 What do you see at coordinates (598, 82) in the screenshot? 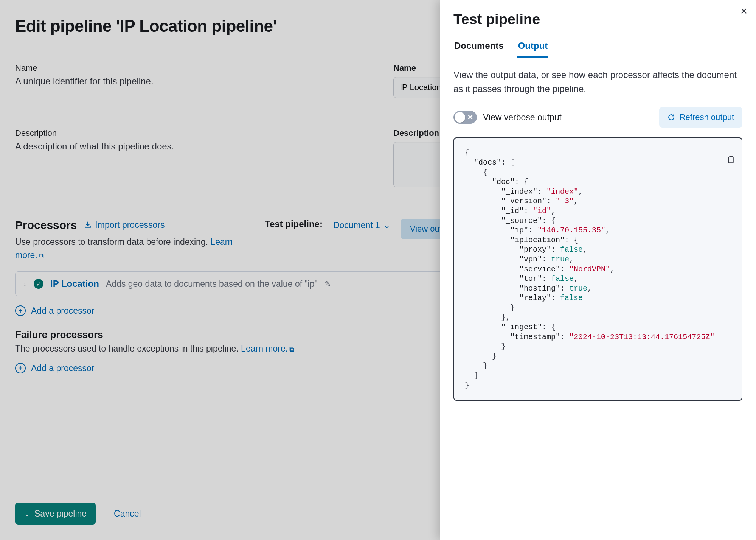
I see `flyout-description: View the output data, or see how each pr…` at bounding box center [598, 82].